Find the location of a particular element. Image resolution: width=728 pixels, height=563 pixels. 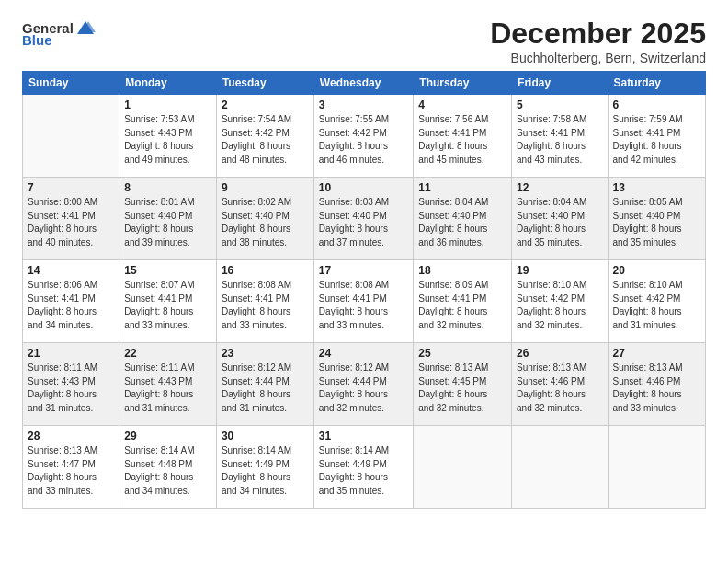

table-row: 20Sunrise: 8:10 AM Sunset: 4:42 PM Dayli… is located at coordinates (656, 302).